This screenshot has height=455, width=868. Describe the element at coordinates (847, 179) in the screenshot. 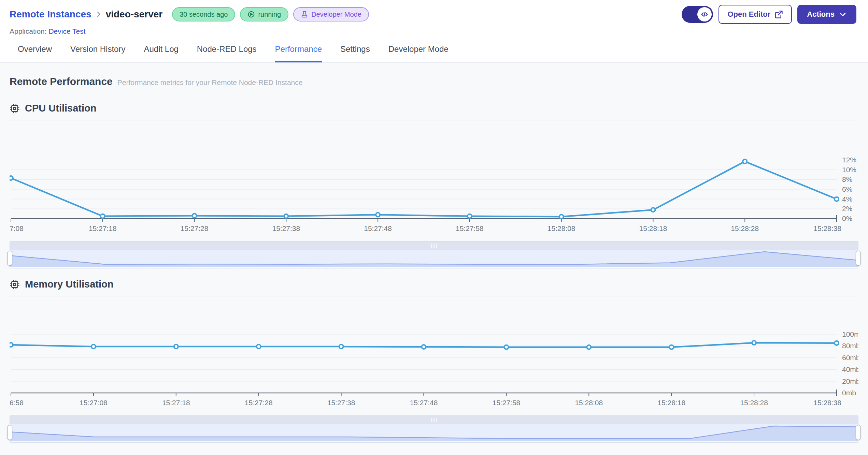

I see `svg-text: 8%` at that location.